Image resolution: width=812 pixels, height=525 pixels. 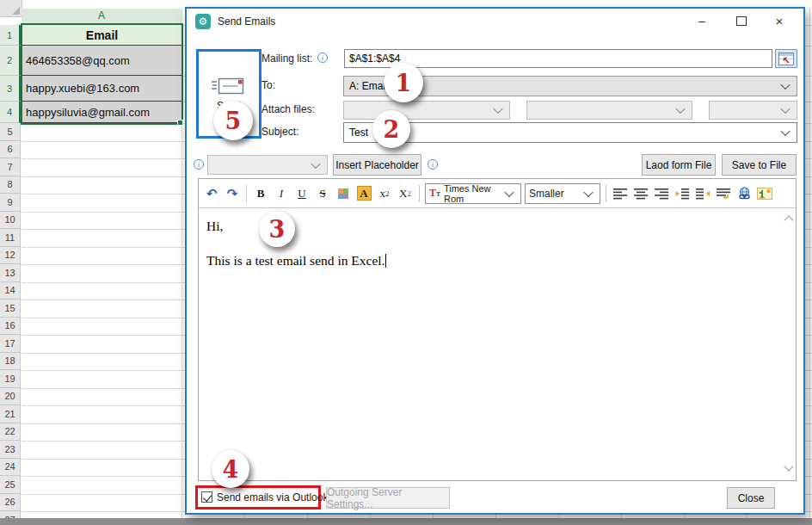 I want to click on attach-files-label: Attach files:, so click(x=288, y=110).